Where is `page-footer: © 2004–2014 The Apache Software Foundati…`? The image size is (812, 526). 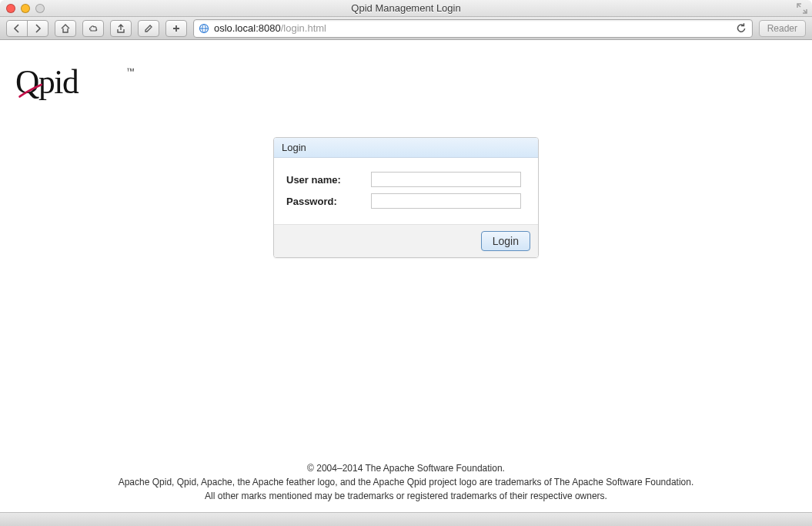
page-footer: © 2004–2014 The Apache Software Foundati… is located at coordinates (406, 482).